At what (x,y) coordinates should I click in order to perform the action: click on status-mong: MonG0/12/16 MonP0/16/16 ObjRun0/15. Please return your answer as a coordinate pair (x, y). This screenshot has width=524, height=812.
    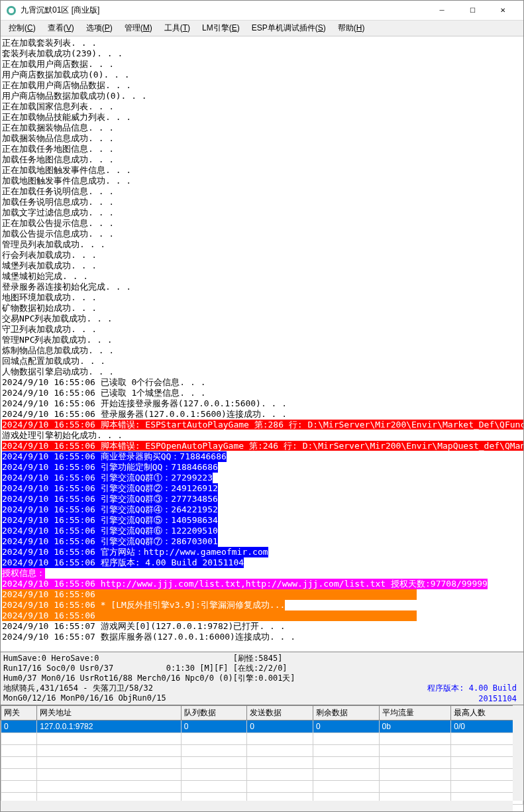
    Looking at the image, I should click on (118, 699).